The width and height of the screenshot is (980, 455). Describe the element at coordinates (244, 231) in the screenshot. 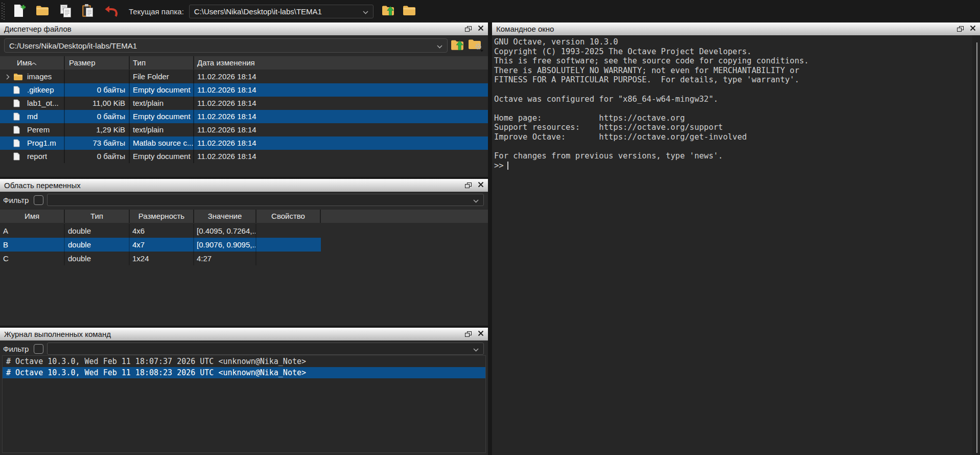

I see `table-row: Adouble4x6[0.4095, 0.7264,...` at that location.